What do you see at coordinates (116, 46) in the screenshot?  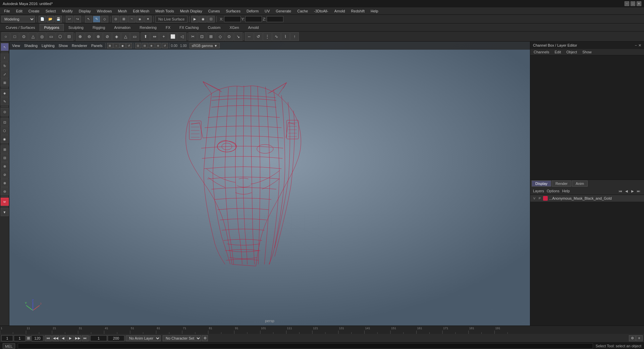 I see `vp-btn-2: ○` at bounding box center [116, 46].